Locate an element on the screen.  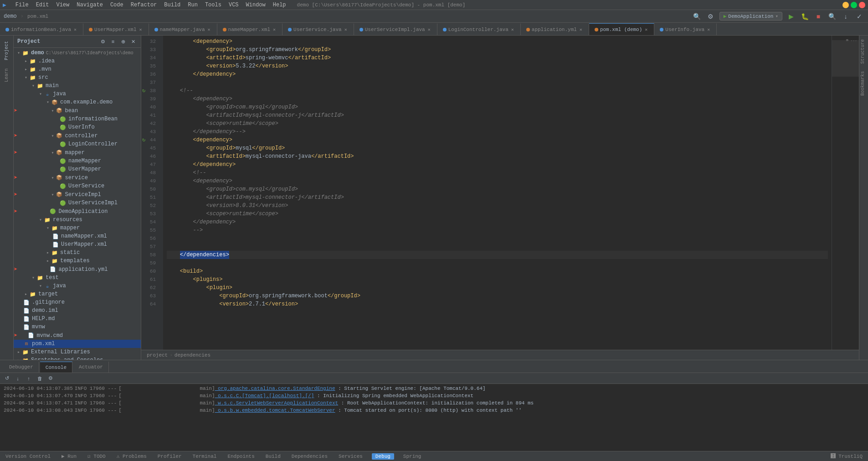
status-todo: ☑ TODO is located at coordinates (97, 456).